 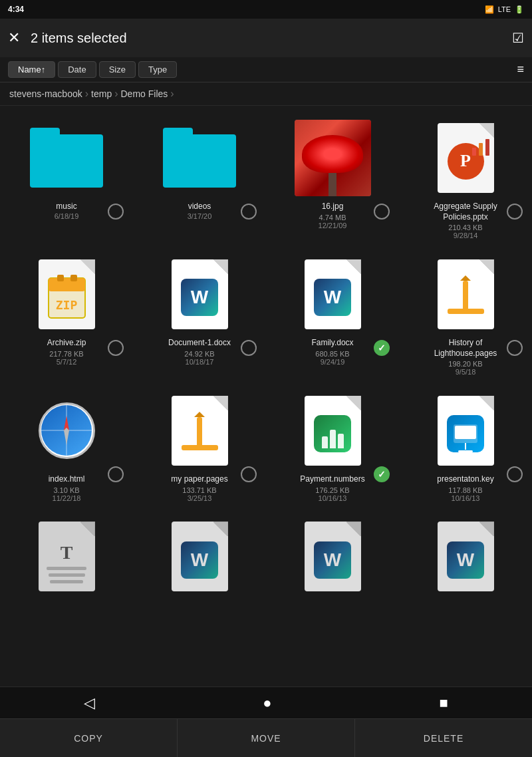 What do you see at coordinates (117, 69) in the screenshot?
I see `sort-size-button: Size` at bounding box center [117, 69].